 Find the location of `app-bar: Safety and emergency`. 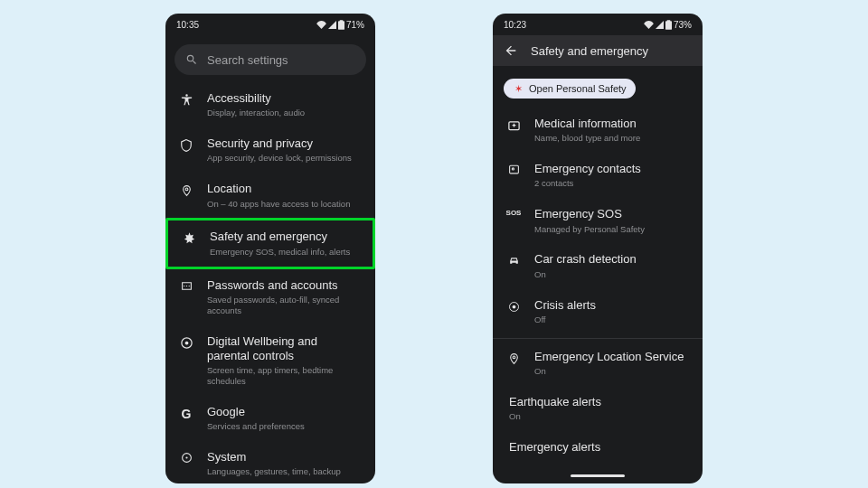

app-bar: Safety and emergency is located at coordinates (598, 51).